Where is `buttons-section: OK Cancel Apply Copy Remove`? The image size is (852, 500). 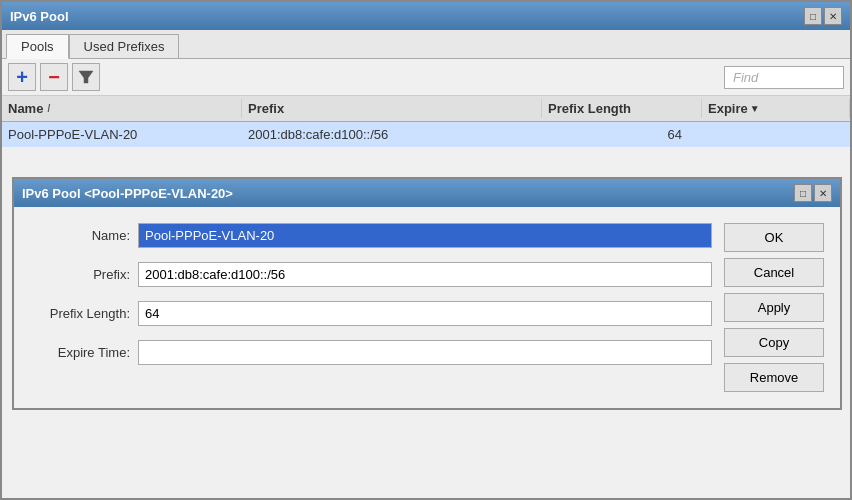 buttons-section: OK Cancel Apply Copy Remove is located at coordinates (774, 308).